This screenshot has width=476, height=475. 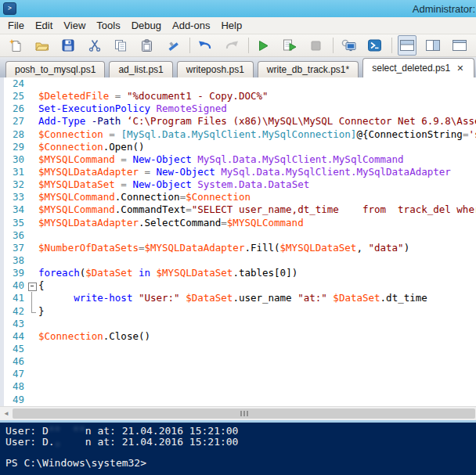 I want to click on code-text: $MYSQLDataAdapter = New-Object MySql.Dat…, so click(x=257, y=172).